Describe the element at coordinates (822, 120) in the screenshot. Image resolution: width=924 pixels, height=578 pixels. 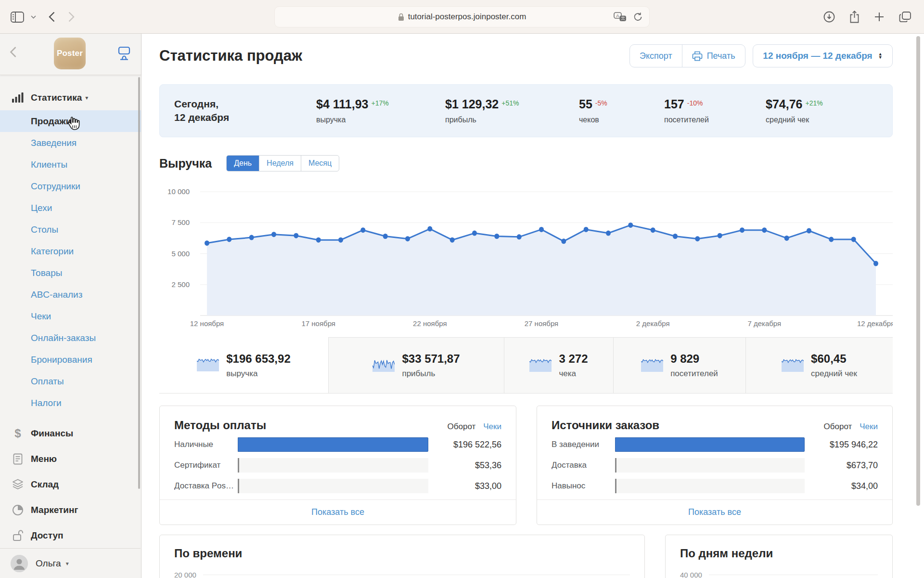
I see `metric-label: средний чек` at that location.